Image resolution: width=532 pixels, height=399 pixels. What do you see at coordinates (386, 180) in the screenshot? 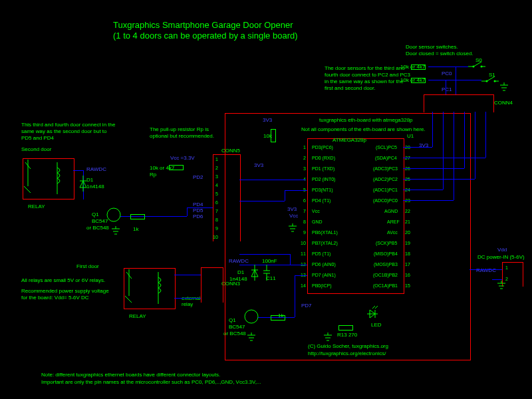
I see `pin-r4: (ADC2)PC2` at bounding box center [386, 180].